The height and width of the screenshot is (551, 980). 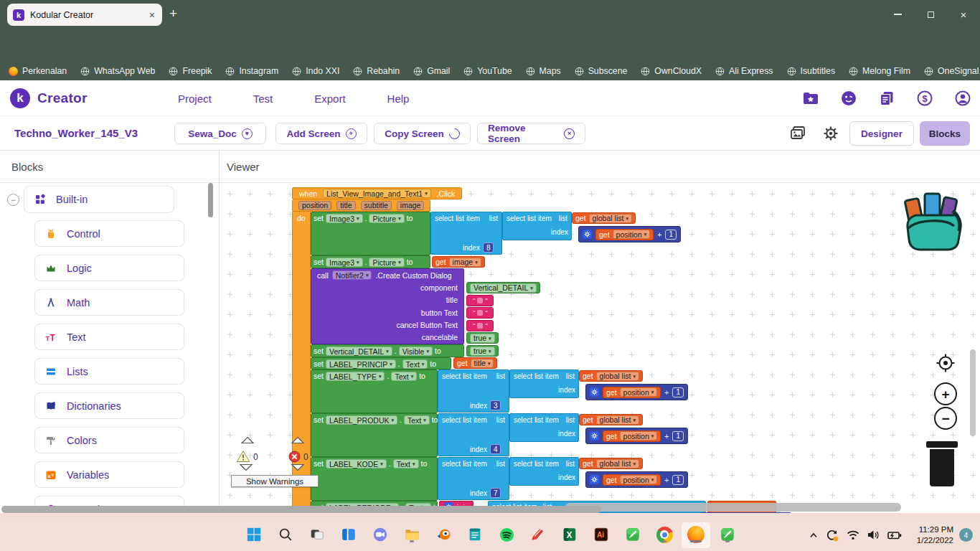 I want to click on bookmark-item: Maps, so click(x=544, y=71).